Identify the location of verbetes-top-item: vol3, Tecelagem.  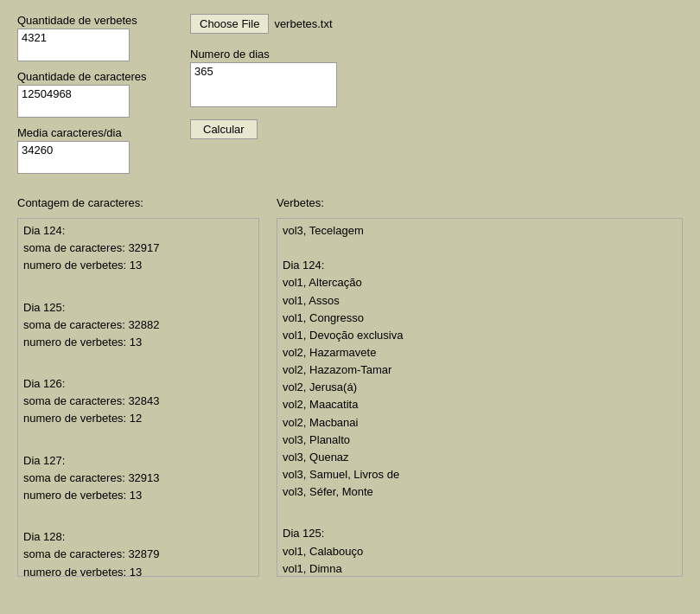
(480, 231).